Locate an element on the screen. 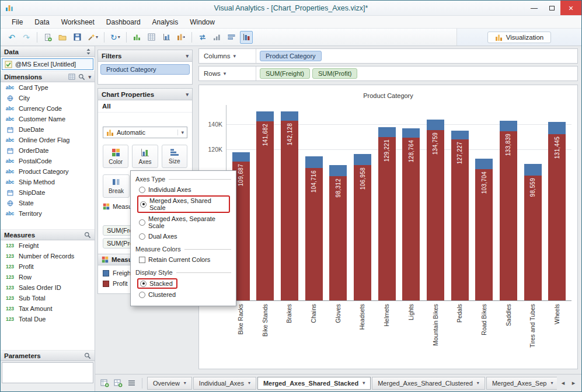  checkbox-control is located at coordinates (142, 260).